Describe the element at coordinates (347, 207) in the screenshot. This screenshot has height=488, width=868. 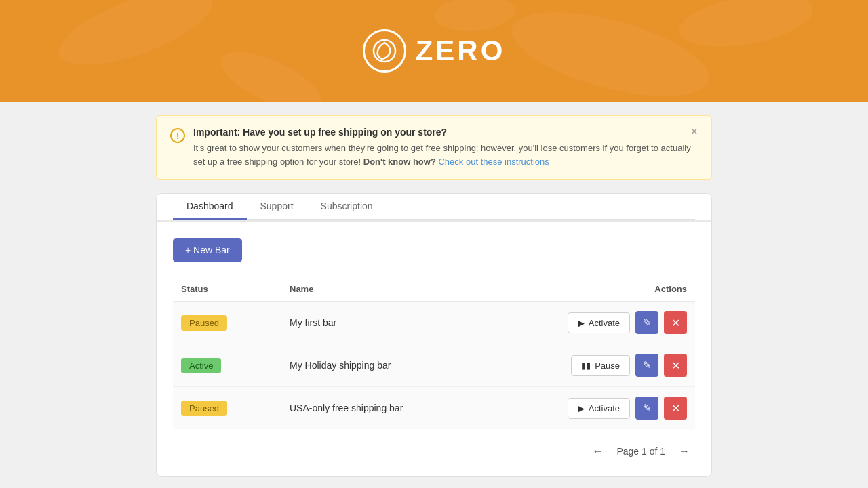
I see `tab-subscription: Subscription` at that location.